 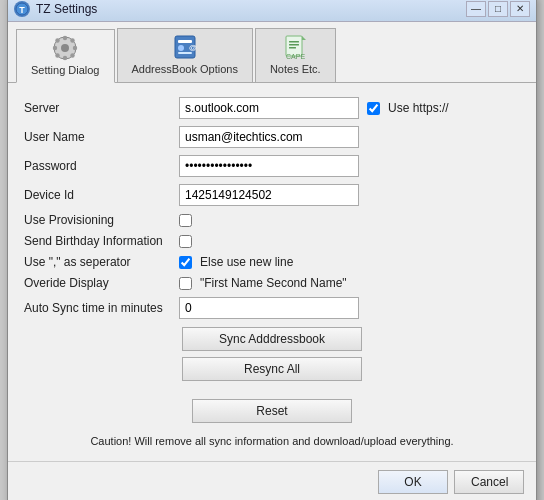 I want to click on use-provisioning-row: Use Provisioning, so click(x=272, y=220).